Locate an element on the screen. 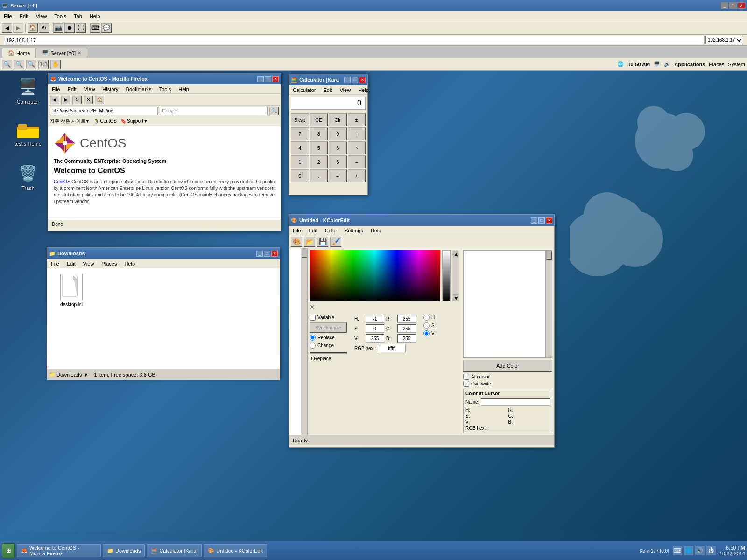  calc-btn-Bksp: Bksp is located at coordinates (300, 120).